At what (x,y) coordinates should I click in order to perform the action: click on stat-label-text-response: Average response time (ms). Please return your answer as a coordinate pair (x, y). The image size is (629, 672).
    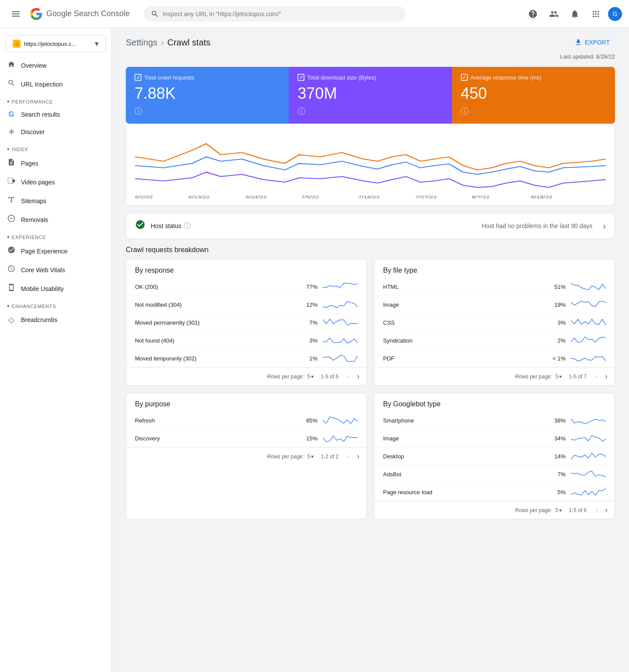
    Looking at the image, I should click on (506, 78).